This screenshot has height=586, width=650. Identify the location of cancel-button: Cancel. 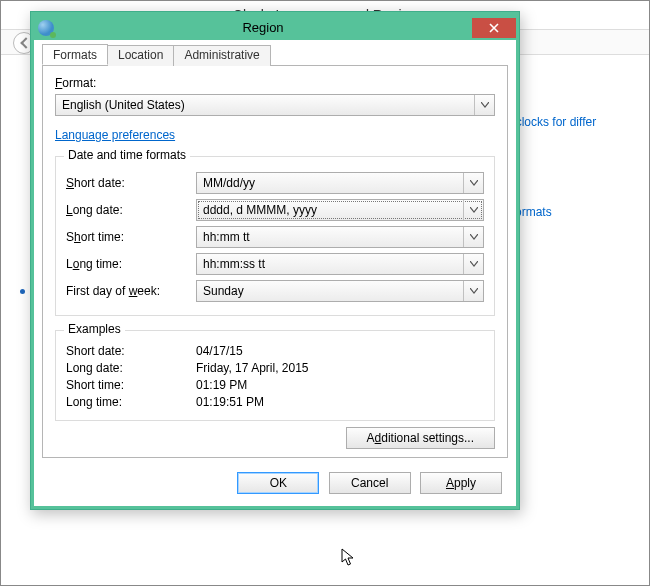
(370, 483).